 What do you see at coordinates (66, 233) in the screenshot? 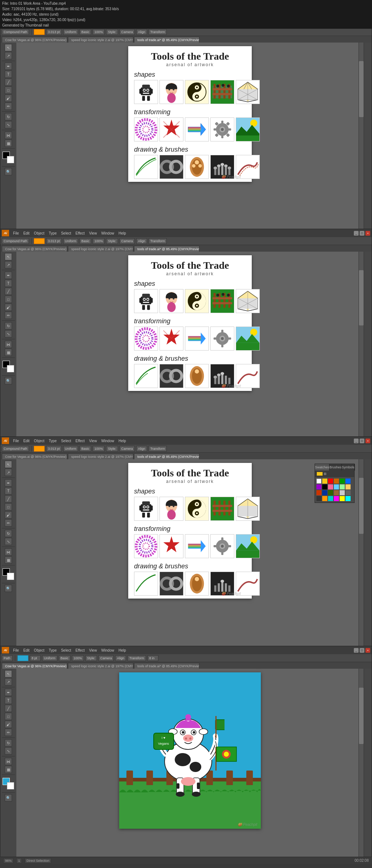
I see `menu-select-2: Select` at bounding box center [66, 233].